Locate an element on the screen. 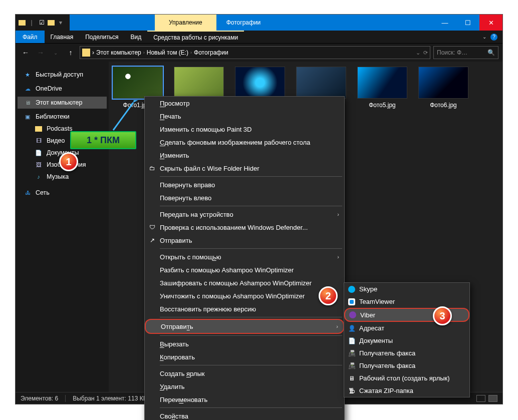 This screenshot has width=518, height=420. ctx-edit-paint3d: Изменить с помощью Paint 3D is located at coordinates (244, 129).